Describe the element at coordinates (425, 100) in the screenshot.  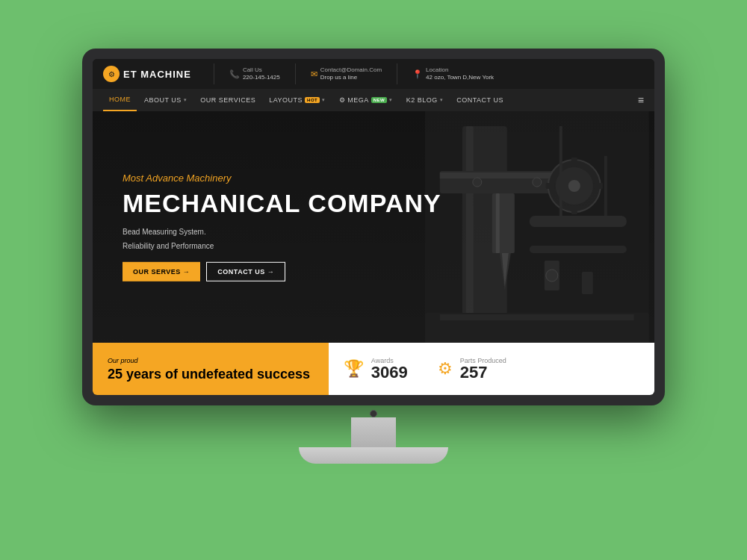
I see `nav-k2blog: K2 BLOG ▾` at that location.